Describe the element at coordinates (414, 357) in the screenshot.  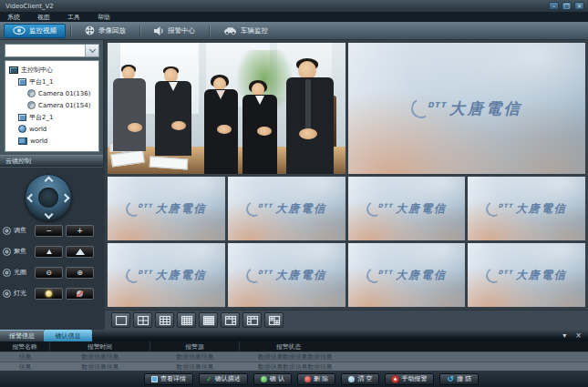
I see `cell-alarm-status: 数据信息数据信息数据信息` at that location.